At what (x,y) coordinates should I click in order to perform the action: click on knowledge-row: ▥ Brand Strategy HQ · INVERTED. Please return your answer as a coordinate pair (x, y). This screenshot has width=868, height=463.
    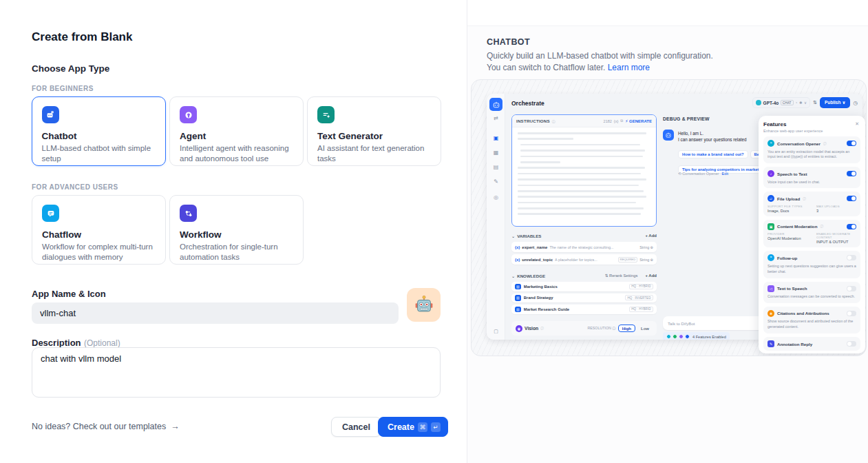
    Looking at the image, I should click on (584, 298).